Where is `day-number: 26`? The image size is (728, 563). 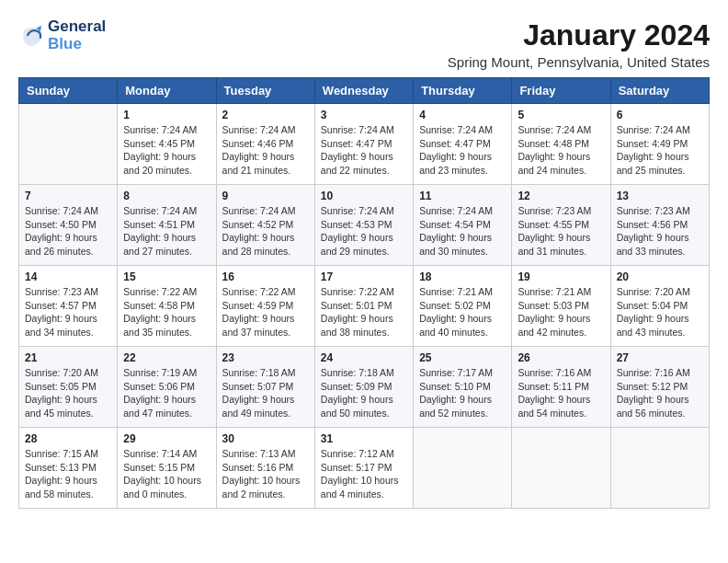 day-number: 26 is located at coordinates (561, 358).